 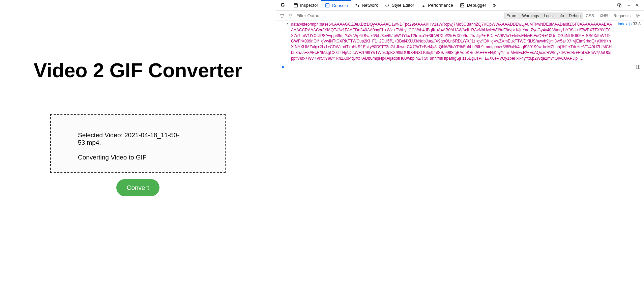 I want to click on filter-requests: Requests, so click(x=622, y=16).